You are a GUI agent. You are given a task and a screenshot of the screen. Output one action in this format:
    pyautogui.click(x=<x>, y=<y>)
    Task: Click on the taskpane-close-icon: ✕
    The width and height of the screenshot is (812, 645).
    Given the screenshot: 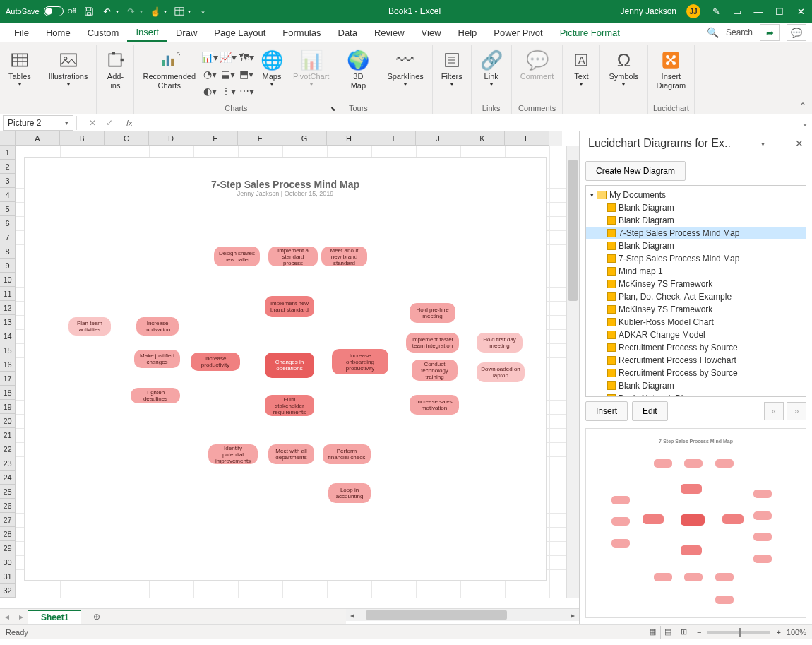 What is the action you would take?
    pyautogui.click(x=799, y=143)
    